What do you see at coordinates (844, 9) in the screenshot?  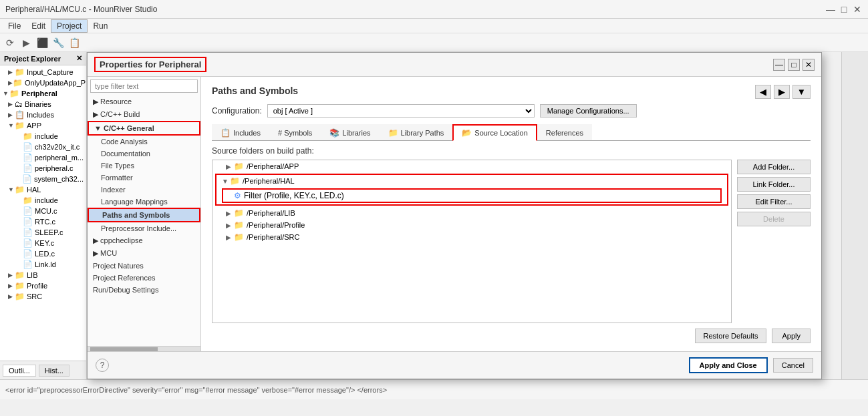 I see `maximize-btn: □` at bounding box center [844, 9].